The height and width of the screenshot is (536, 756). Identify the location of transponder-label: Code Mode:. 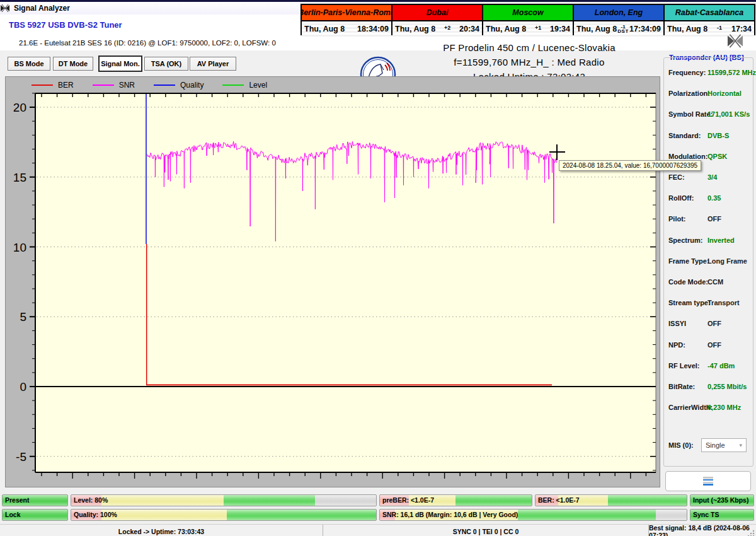
(687, 282).